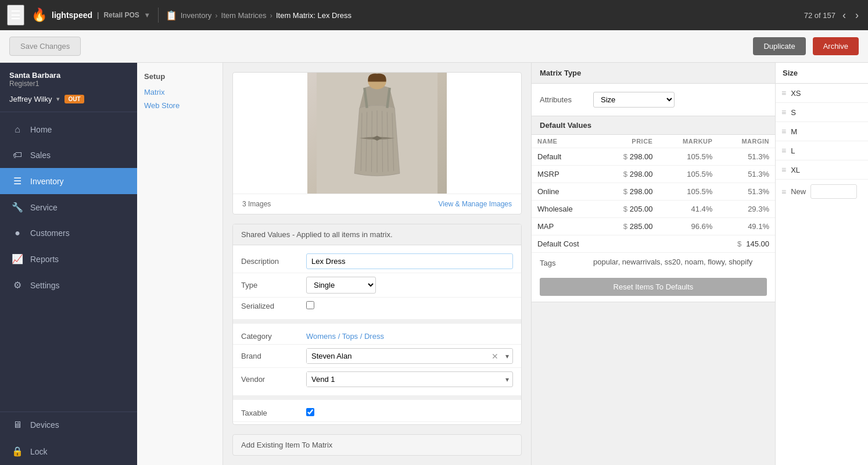 The image size is (868, 465). I want to click on attributes-select: Size Color Size & Color, so click(634, 100).